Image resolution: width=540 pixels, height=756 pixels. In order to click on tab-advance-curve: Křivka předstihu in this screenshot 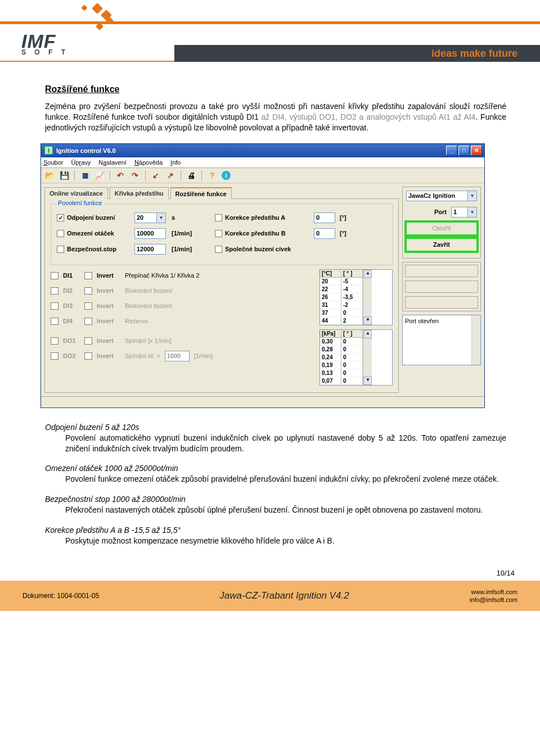, I will do `click(140, 193)`.